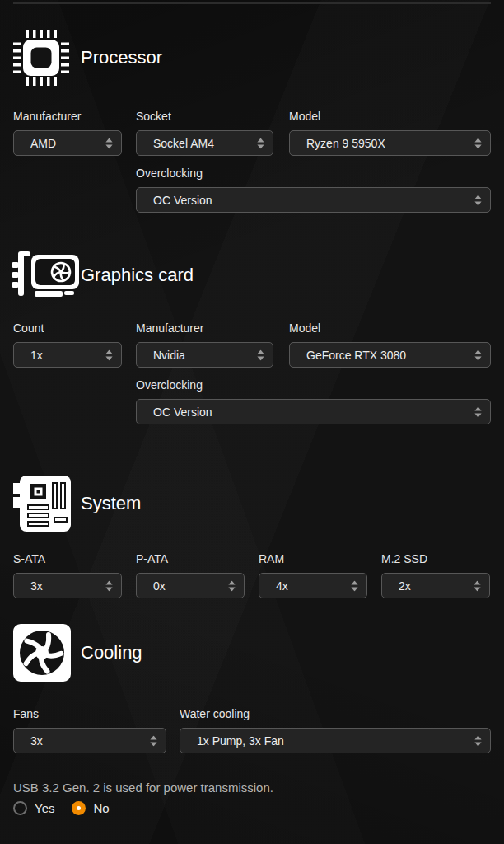 The height and width of the screenshot is (844, 504). I want to click on field-gpu-manufacturer: Manufacturer Nvidia, so click(204, 345).